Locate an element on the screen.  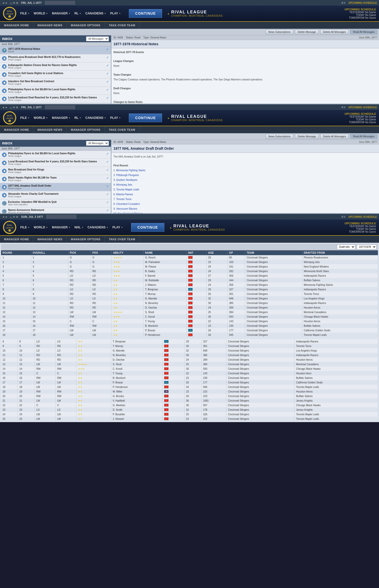
table-row: 2 2 G G ★★★ M. Palmateer 🍁 23 100 Cincin… is located at coordinates (189, 262).